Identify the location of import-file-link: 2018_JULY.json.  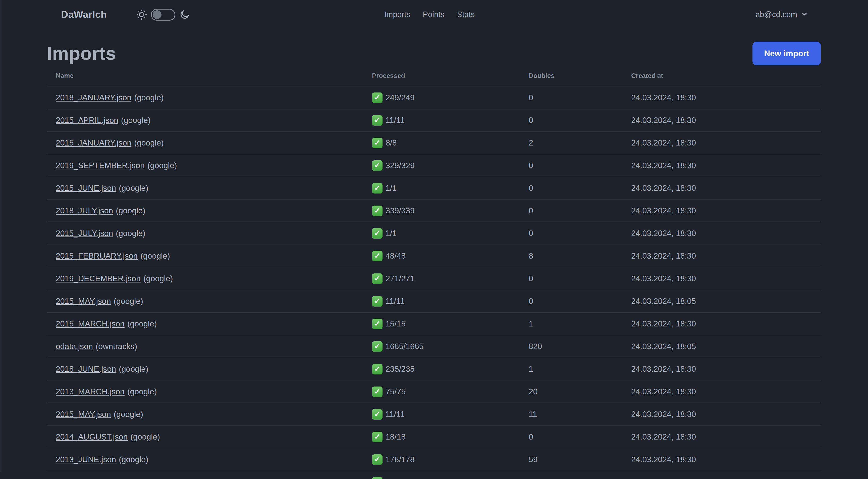
(84, 210).